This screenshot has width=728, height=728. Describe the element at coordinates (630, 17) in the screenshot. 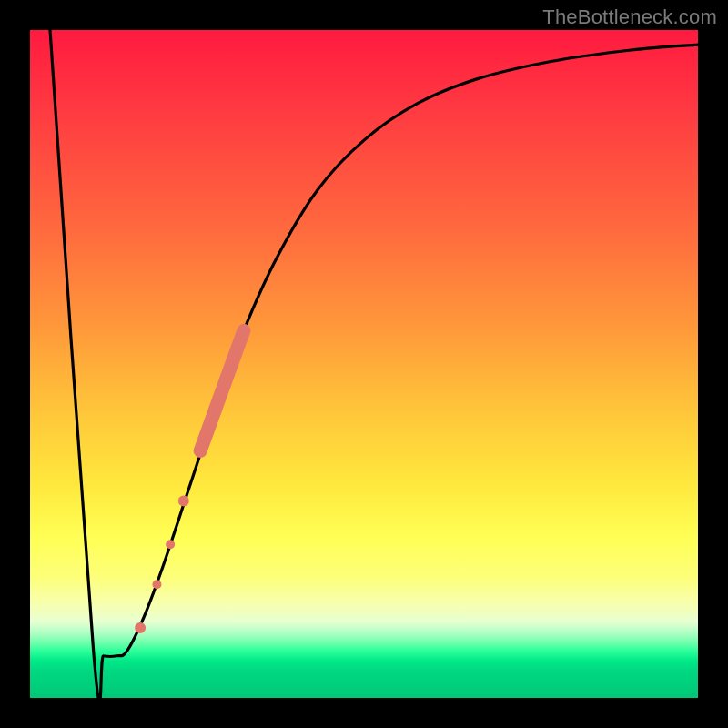

I see `watermark-text: TheBottleneck.com` at that location.